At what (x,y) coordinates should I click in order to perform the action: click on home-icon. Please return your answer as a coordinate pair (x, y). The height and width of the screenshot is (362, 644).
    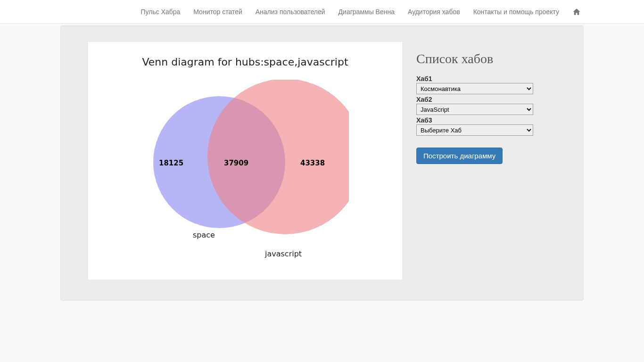
    Looking at the image, I should click on (577, 12).